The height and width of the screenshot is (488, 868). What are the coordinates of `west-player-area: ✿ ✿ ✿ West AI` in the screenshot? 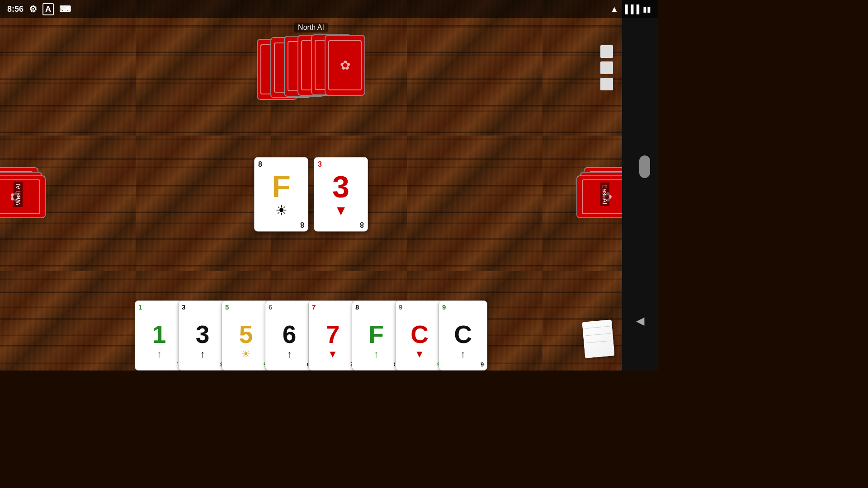 It's located at (14, 194).